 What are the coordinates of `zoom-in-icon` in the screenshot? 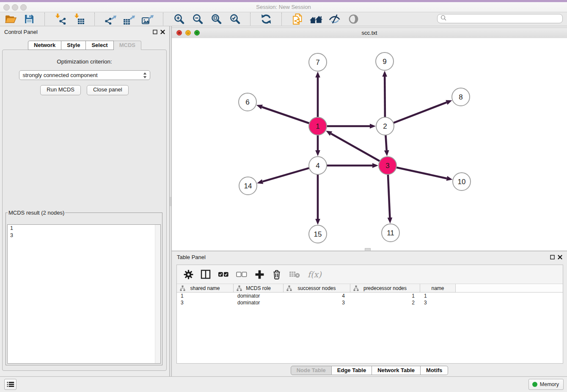 It's located at (179, 19).